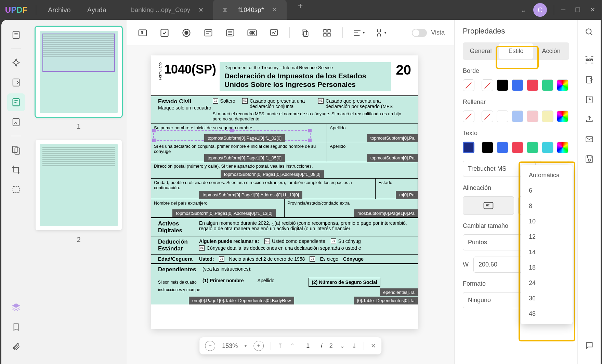 This screenshot has height=364, width=602. What do you see at coordinates (589, 32) in the screenshot?
I see `search-icon` at bounding box center [589, 32].